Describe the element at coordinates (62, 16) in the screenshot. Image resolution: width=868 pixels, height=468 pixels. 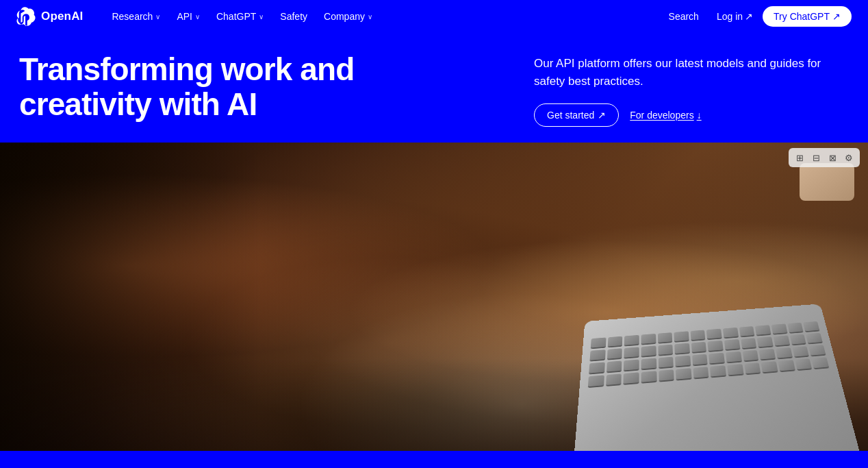
I see `brand-name: OpenAI` at that location.